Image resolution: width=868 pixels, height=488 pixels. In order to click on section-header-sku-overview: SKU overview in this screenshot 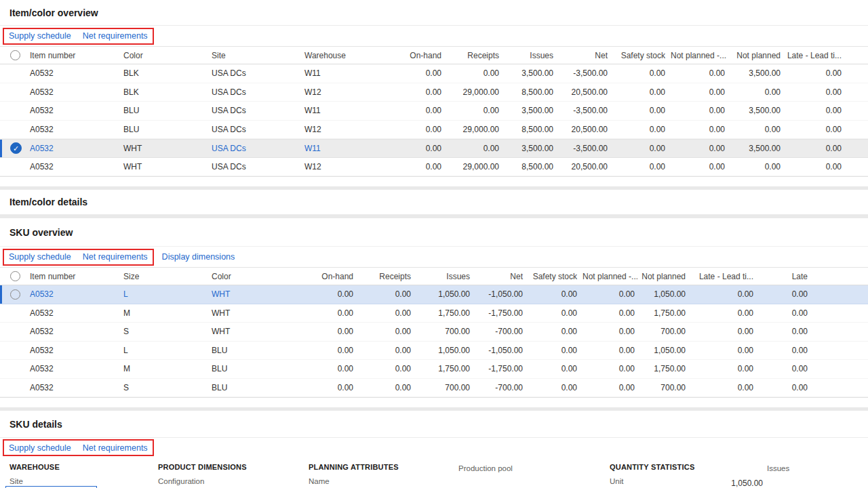, I will do `click(434, 232)`.